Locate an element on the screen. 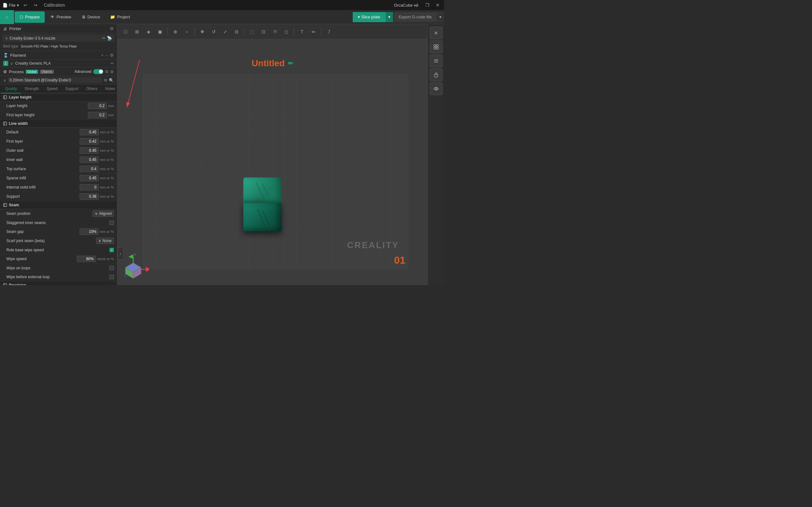 This screenshot has width=812, height=507. tab-notes: Notes is located at coordinates (109, 89).